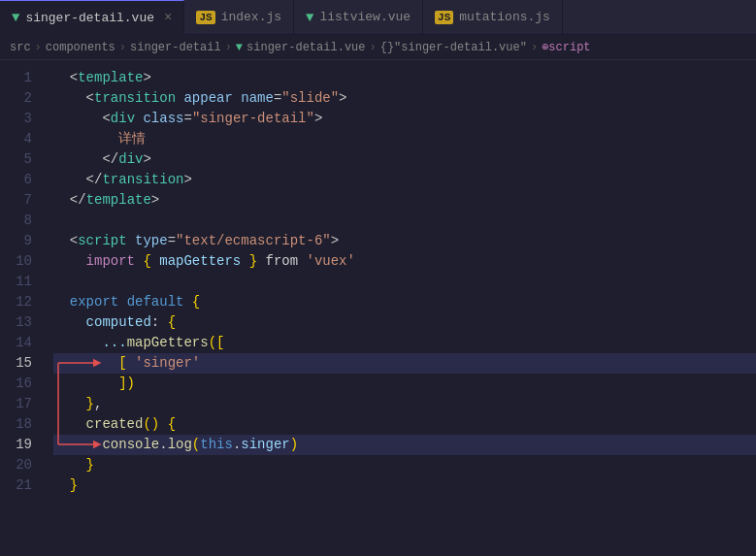  What do you see at coordinates (405, 99) in the screenshot?
I see `code-line-2: <transition appear name="slide">` at bounding box center [405, 99].